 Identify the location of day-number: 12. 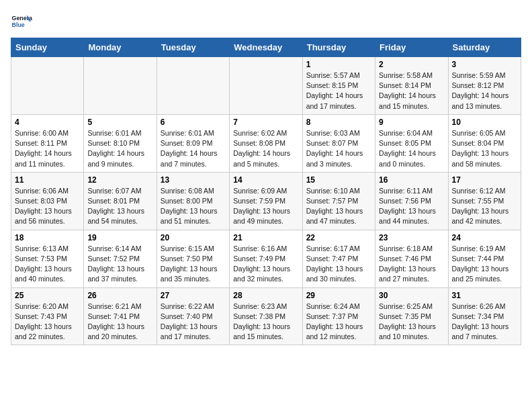
(120, 180).